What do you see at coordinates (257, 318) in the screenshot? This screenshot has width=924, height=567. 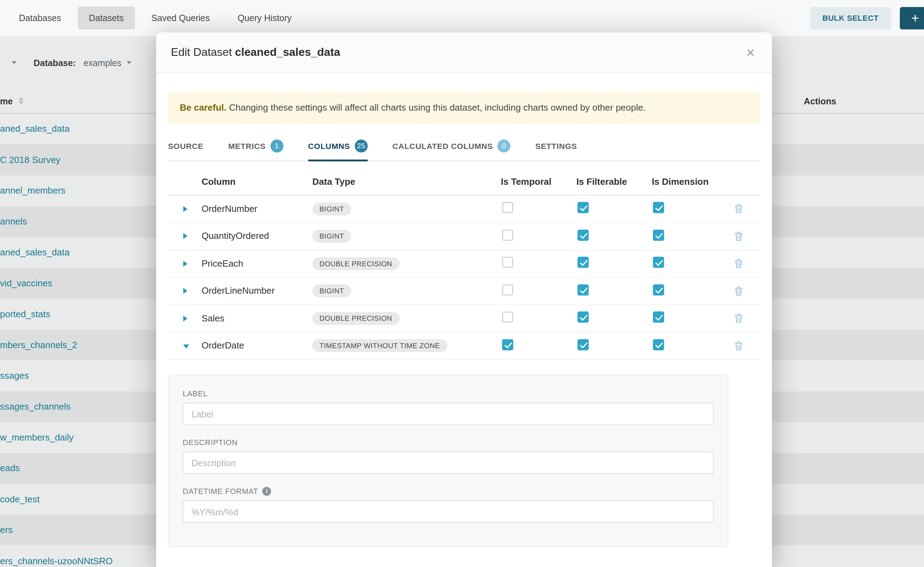 I see `column-name: Sales` at bounding box center [257, 318].